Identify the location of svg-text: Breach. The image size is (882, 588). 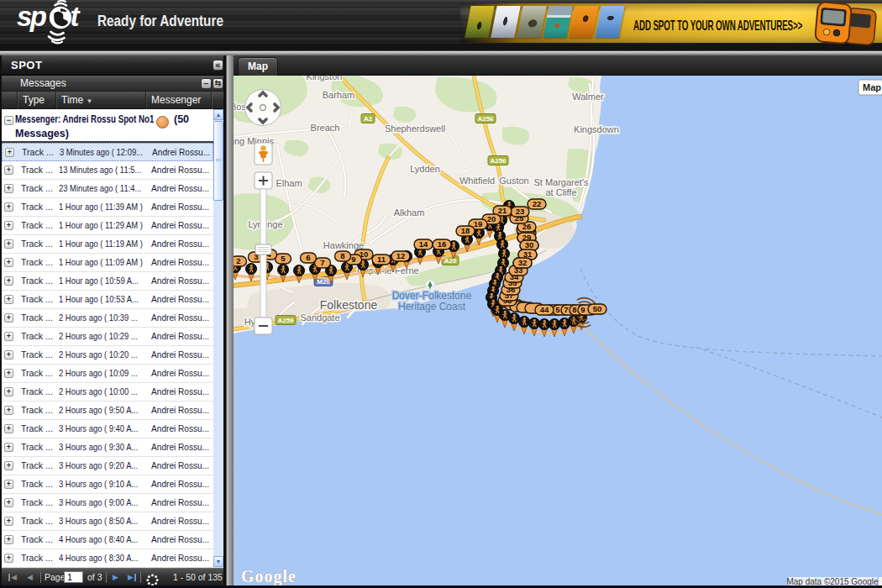
(326, 128).